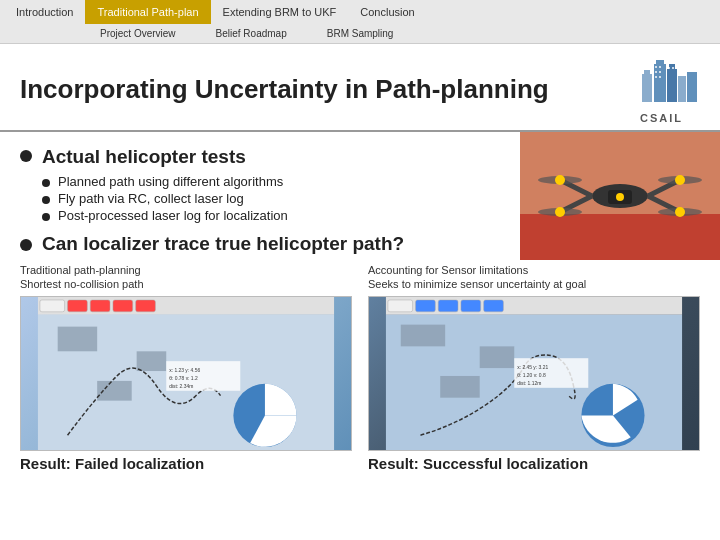 This screenshot has width=720, height=540. Describe the element at coordinates (138, 34) in the screenshot. I see `nav-sub-project: Project Overview` at that location.